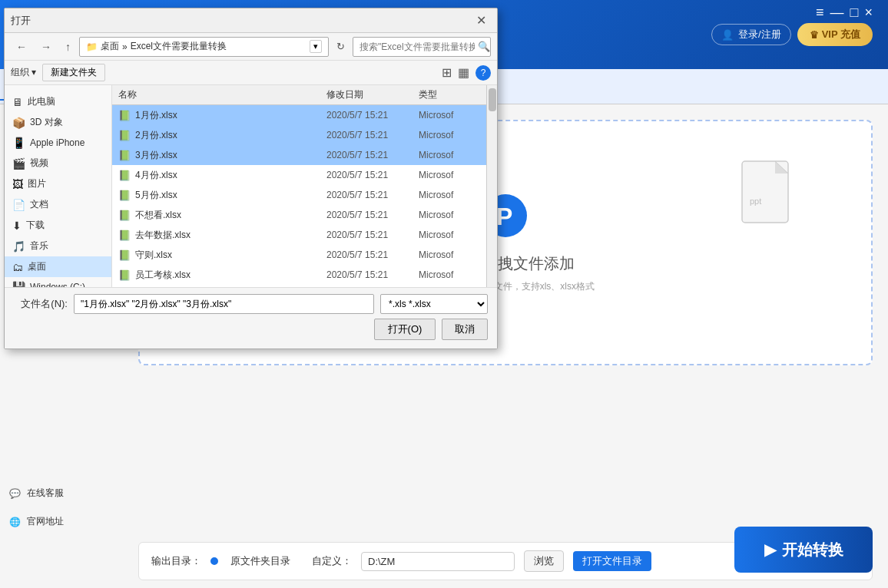  Describe the element at coordinates (727, 35) in the screenshot. I see `user-icon: 👤` at that location.